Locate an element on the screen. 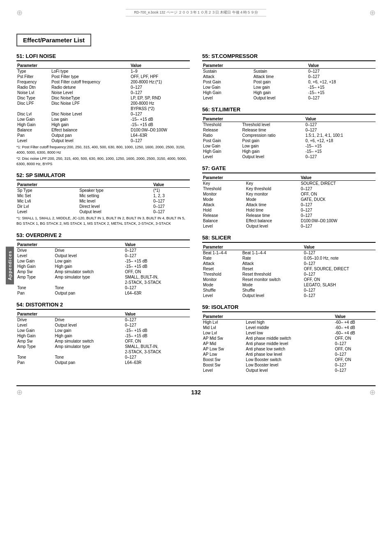 Image resolution: width=392 pixels, height=555 pixels. section-53-table: Parameter Value DriveDrive0–127 LevelOut… is located at coordinates (103, 269).